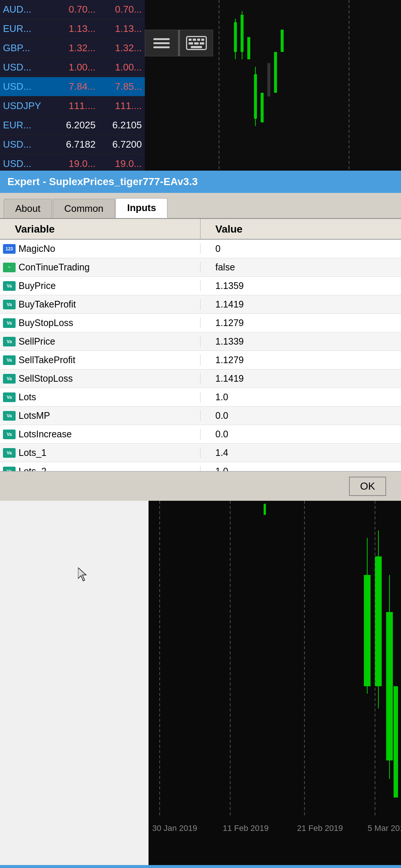  Describe the element at coordinates (73, 68) in the screenshot. I see `market-bid: 1.00...` at that location.